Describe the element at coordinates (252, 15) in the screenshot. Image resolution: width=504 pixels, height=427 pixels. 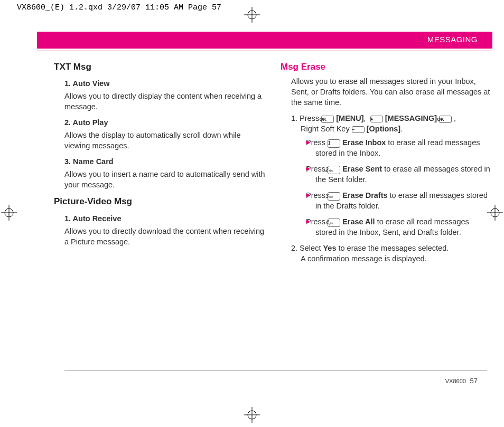
I see `registration-top` at that location.